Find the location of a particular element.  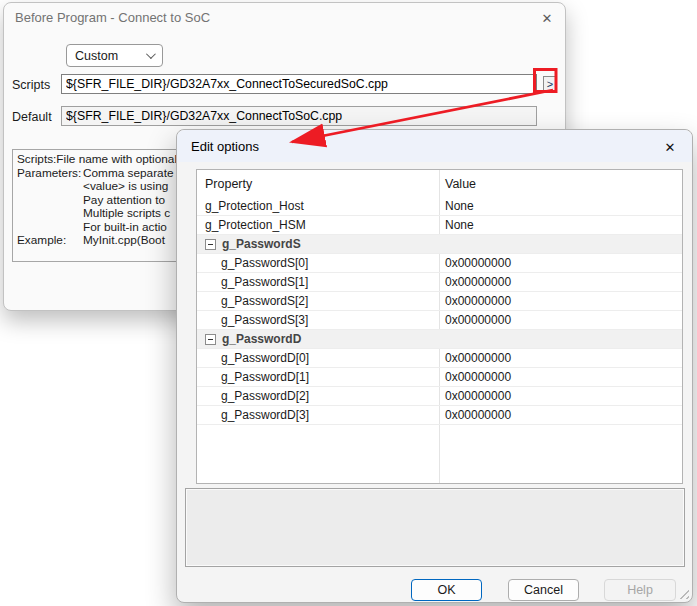

help-line-label: Parameters: is located at coordinates (50, 174).